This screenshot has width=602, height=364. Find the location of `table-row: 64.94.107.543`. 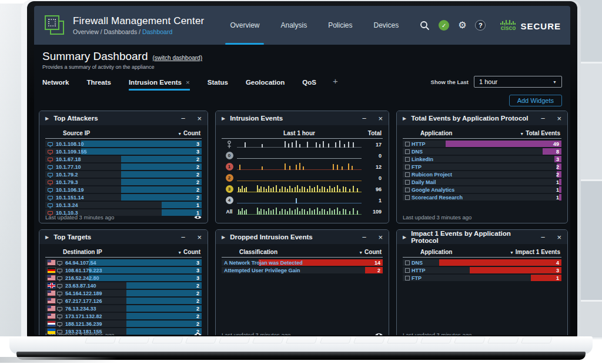

table-row: 64.94.107.543 is located at coordinates (123, 262).